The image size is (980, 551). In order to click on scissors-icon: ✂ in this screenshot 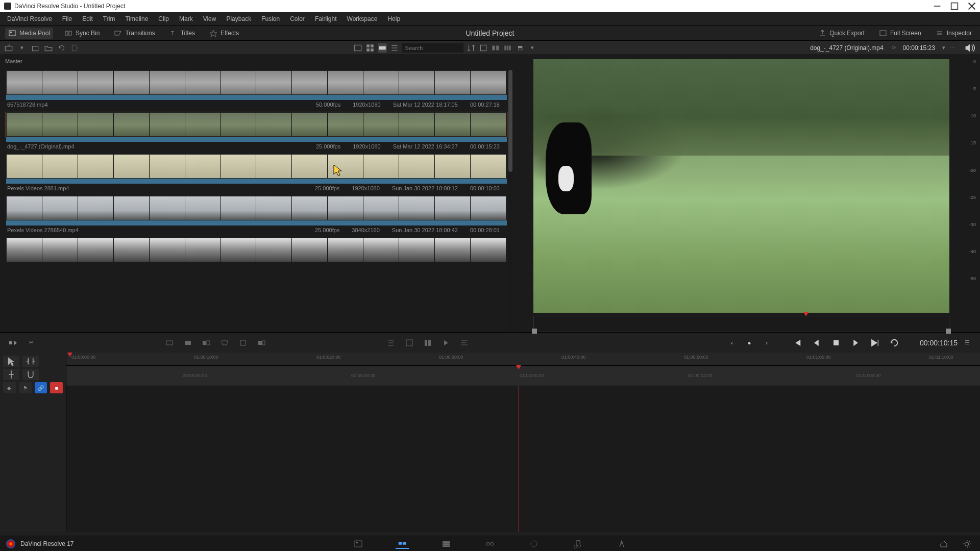, I will do `click(31, 343)`.